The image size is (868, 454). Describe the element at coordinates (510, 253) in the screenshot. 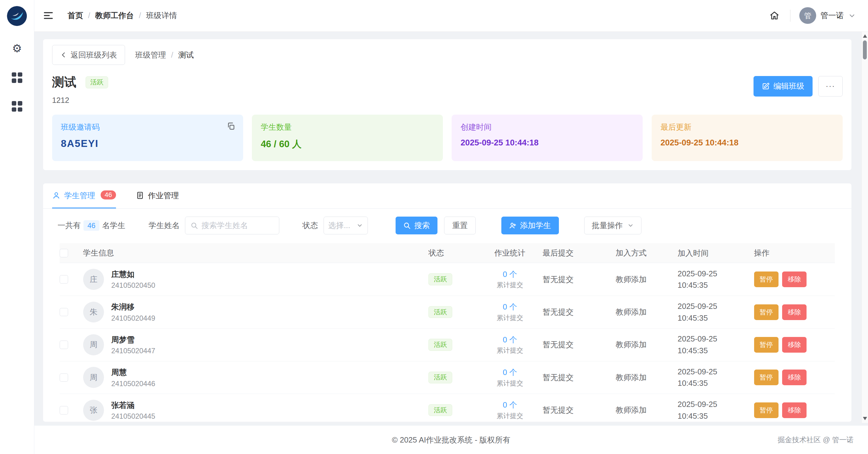

I see `header-homework-stats: 作业统计` at that location.